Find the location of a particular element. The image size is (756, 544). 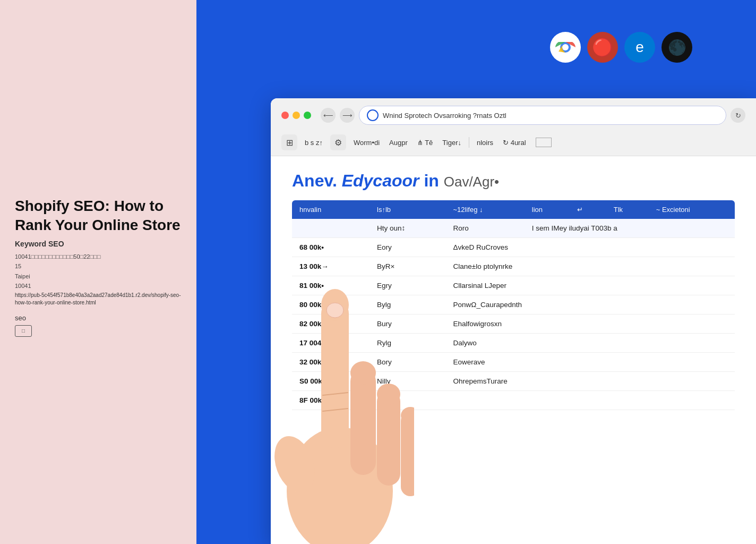

table-row: 80 00k•BylgPonwΩ_Caurapednth is located at coordinates (513, 305).